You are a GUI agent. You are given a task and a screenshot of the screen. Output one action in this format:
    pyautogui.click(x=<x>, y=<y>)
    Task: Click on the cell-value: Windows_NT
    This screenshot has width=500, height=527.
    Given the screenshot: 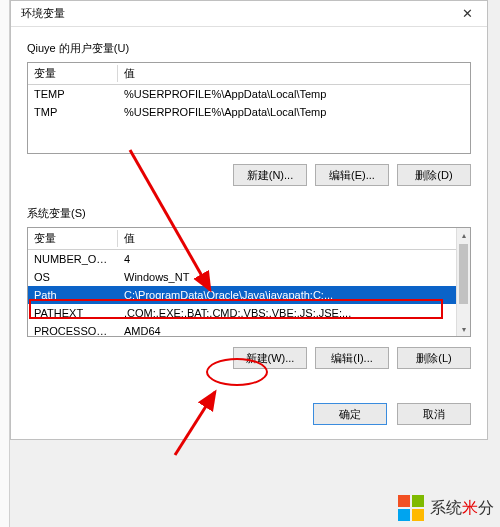 What is the action you would take?
    pyautogui.click(x=294, y=277)
    